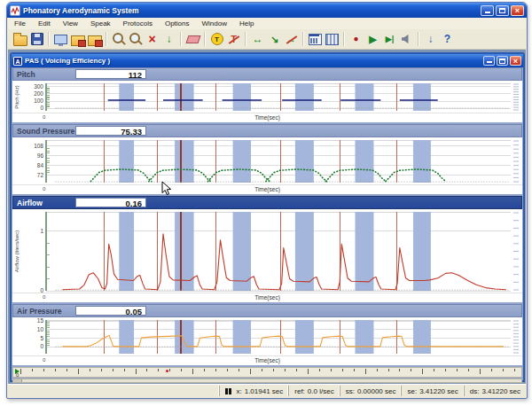  What do you see at coordinates (39, 94) in the screenshot?
I see `svg-text: 200` at bounding box center [39, 94].